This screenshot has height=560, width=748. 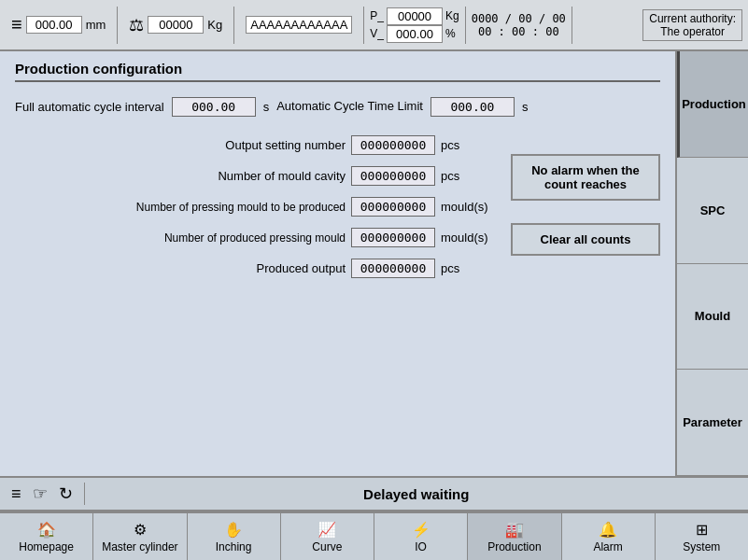 I want to click on datetime-section: 0000 / 00 / 00 00 : 00 : 00, so click(x=519, y=25).